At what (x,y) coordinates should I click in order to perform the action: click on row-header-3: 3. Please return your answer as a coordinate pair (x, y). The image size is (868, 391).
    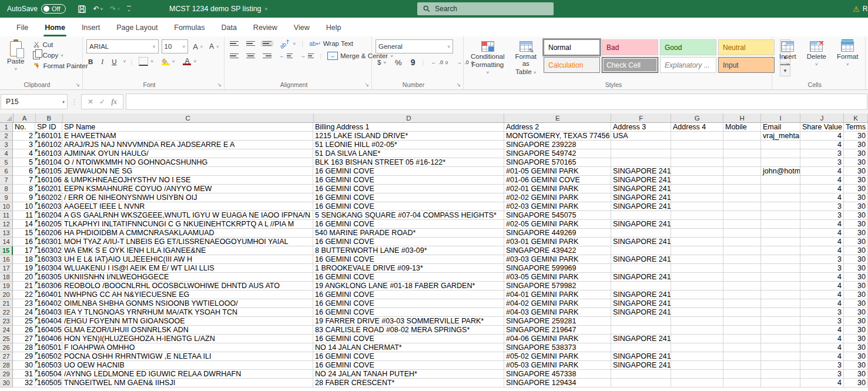
    Looking at the image, I should click on (6, 145).